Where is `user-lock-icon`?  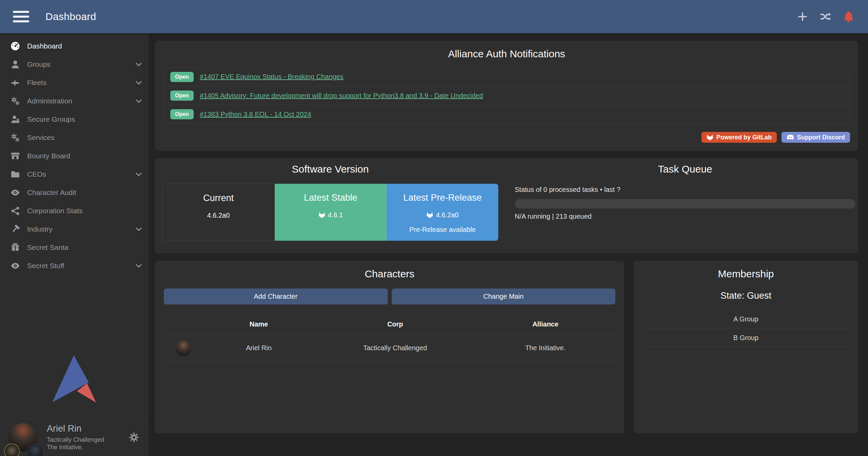
user-lock-icon is located at coordinates (15, 119).